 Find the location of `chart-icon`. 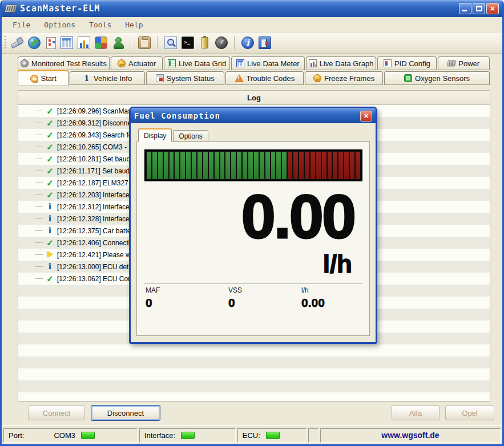

chart-icon is located at coordinates (84, 43).